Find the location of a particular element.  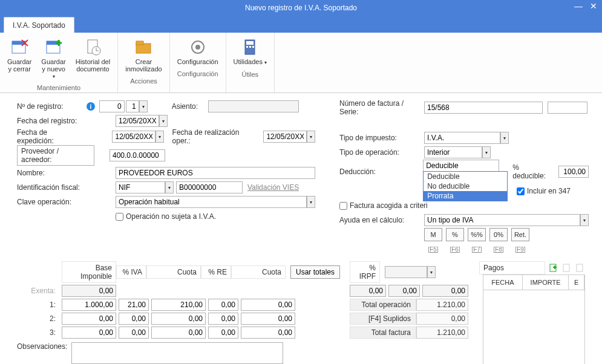

id-fiscal-tipo is located at coordinates (140, 187).